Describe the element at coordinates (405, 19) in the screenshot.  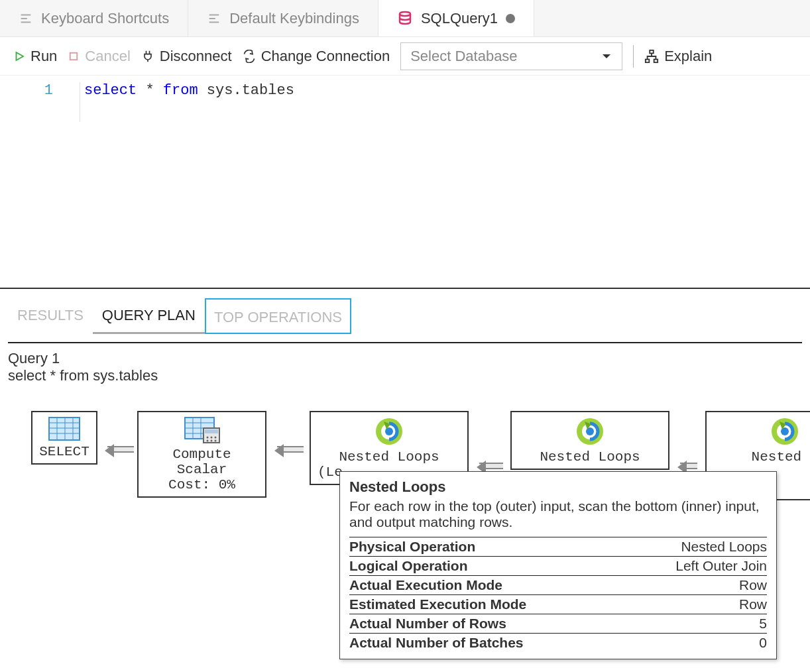
I see `database-icon` at that location.